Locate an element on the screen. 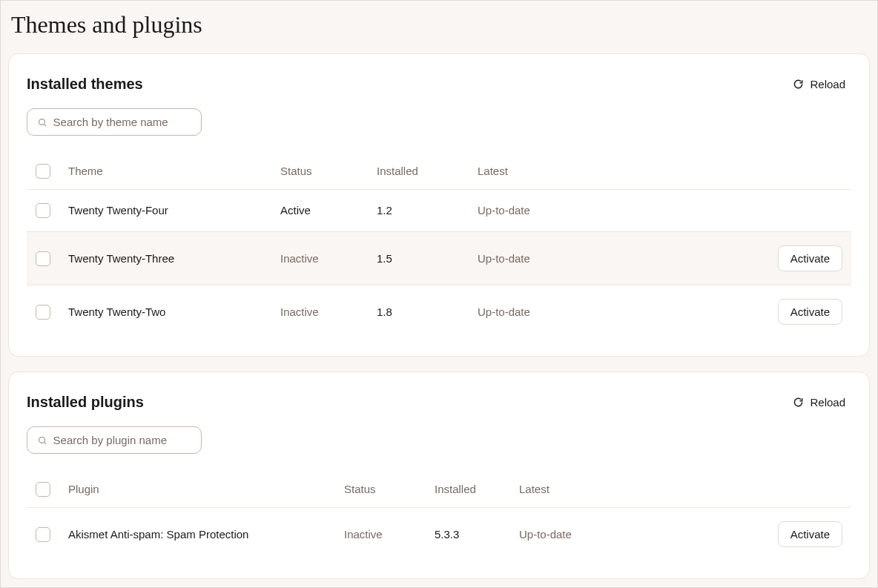 The height and width of the screenshot is (588, 878). themes-table-header: Theme Status Installed Latest is located at coordinates (439, 174).